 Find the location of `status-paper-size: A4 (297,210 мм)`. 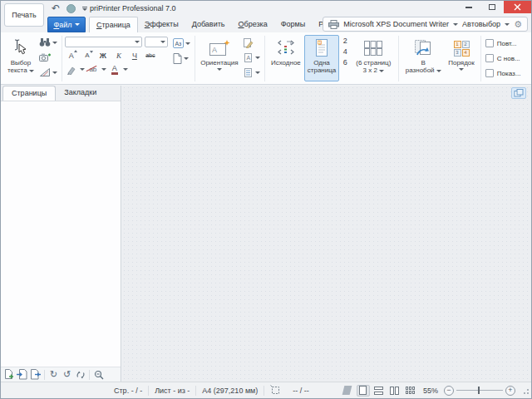

status-paper-size: A4 (297,210 мм) is located at coordinates (229, 391).